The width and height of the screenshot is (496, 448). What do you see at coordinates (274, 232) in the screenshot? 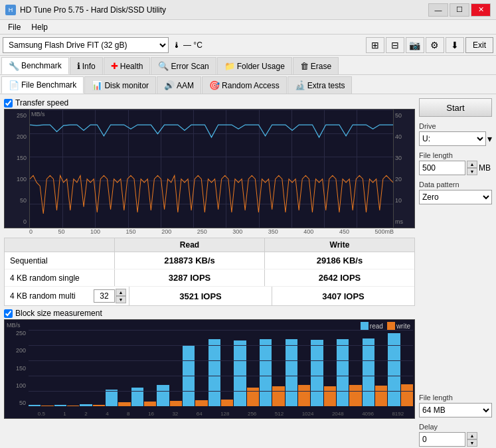
I see `x-350: 350` at bounding box center [274, 232].